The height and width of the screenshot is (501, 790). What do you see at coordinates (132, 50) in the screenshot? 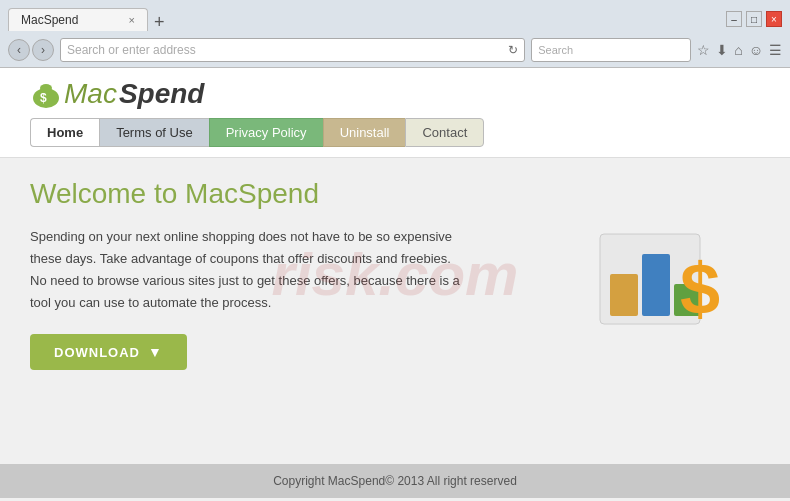
I see `address-text: Search or enter address` at bounding box center [132, 50].